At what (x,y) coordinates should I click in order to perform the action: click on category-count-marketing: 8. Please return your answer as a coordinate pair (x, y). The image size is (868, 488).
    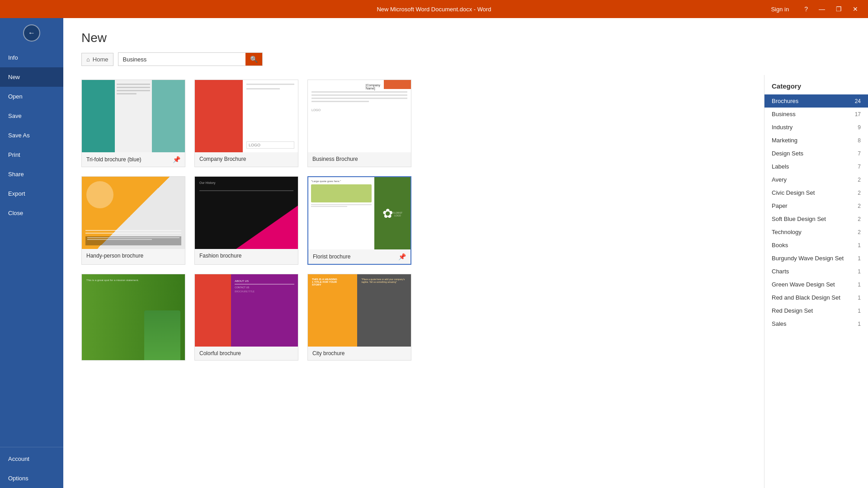
    Looking at the image, I should click on (856, 141).